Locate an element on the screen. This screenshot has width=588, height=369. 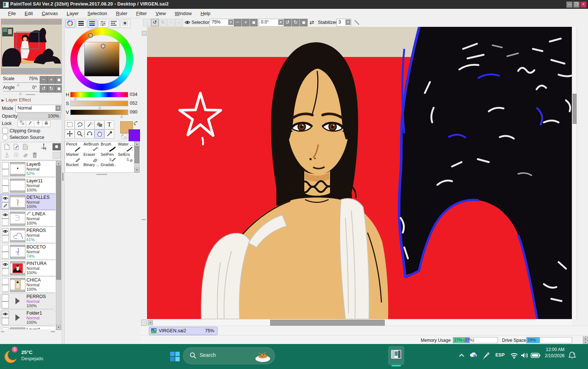
panel-splitter is located at coordinates (63, 181).